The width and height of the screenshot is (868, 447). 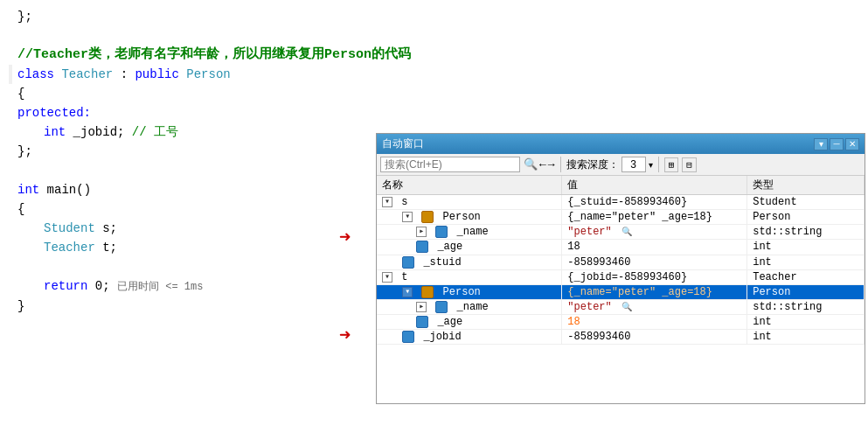 What do you see at coordinates (837, 144) in the screenshot?
I see `minimize-button: ─` at bounding box center [837, 144].